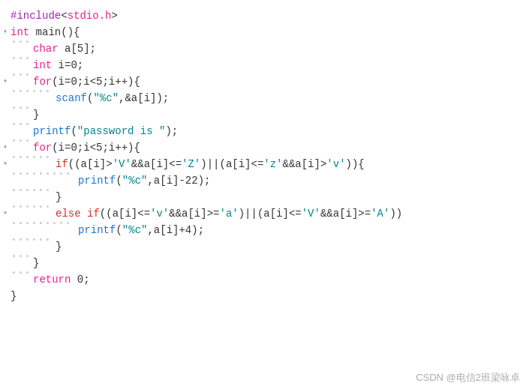 Image resolution: width=532 pixels, height=392 pixels. Describe the element at coordinates (266, 131) in the screenshot. I see `code-line: printf("password is ");` at that location.